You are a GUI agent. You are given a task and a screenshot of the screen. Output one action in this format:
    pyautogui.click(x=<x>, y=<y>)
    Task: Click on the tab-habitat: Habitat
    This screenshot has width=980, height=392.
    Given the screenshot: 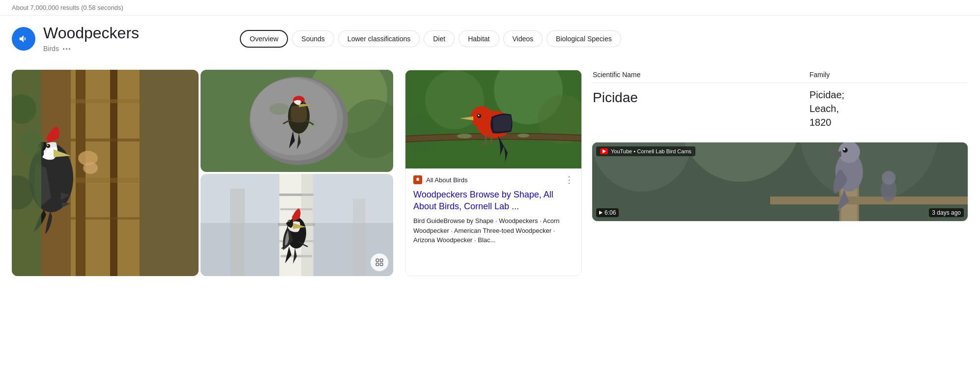 What is the action you would take?
    pyautogui.click(x=479, y=39)
    